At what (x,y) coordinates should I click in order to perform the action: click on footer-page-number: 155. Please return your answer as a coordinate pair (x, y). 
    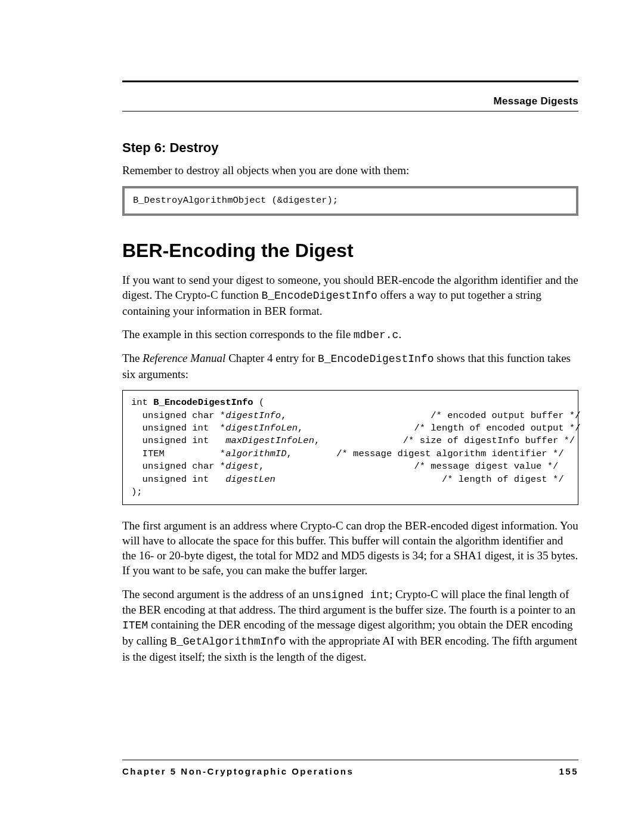
    Looking at the image, I should click on (569, 772).